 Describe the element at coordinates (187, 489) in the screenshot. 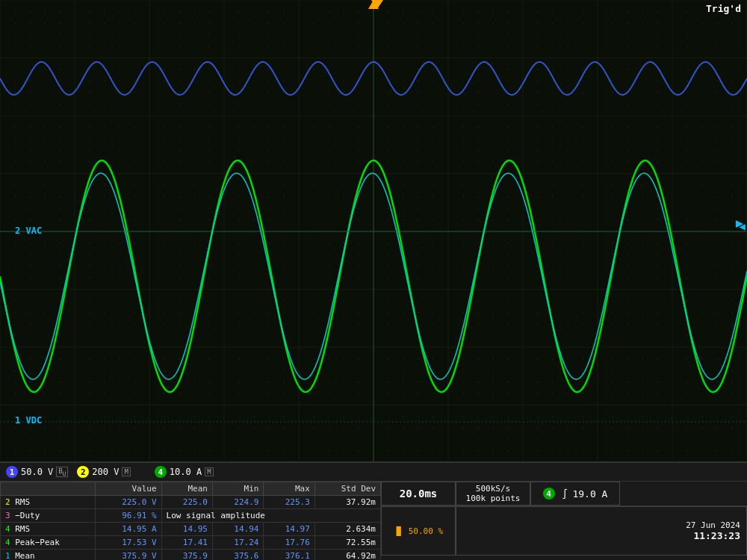

I see `col-mean: Mean` at that location.